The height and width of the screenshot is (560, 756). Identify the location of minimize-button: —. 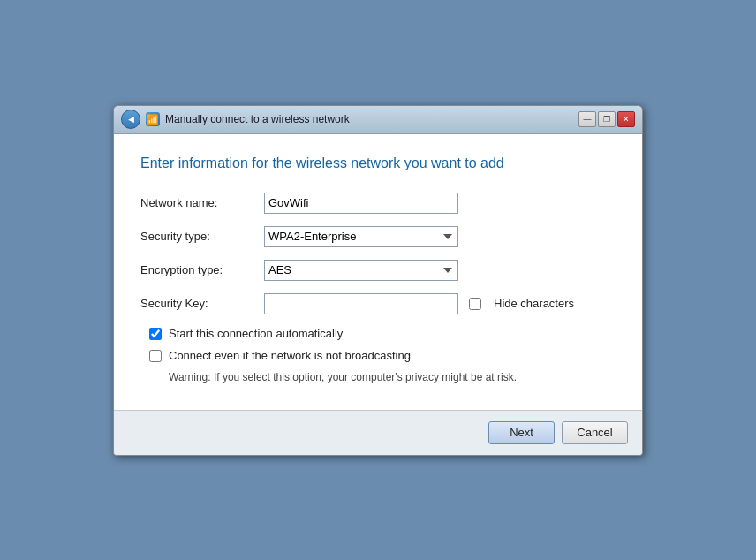
(587, 119).